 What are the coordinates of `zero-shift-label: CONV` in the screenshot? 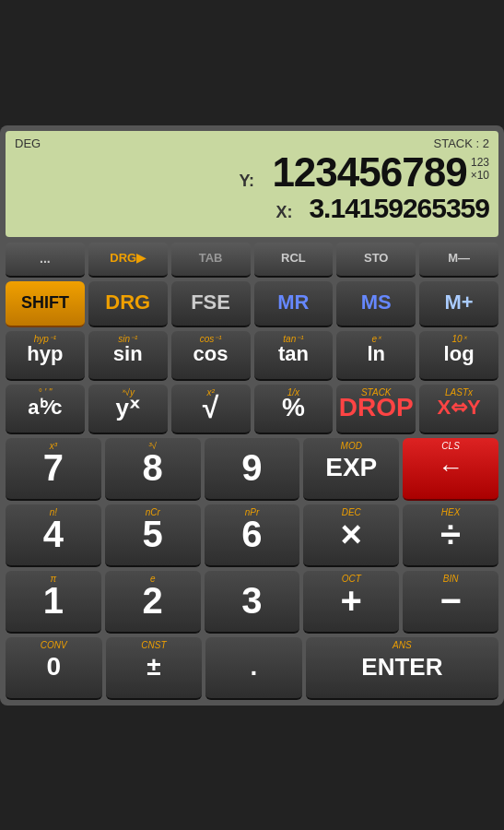 It's located at (53, 646).